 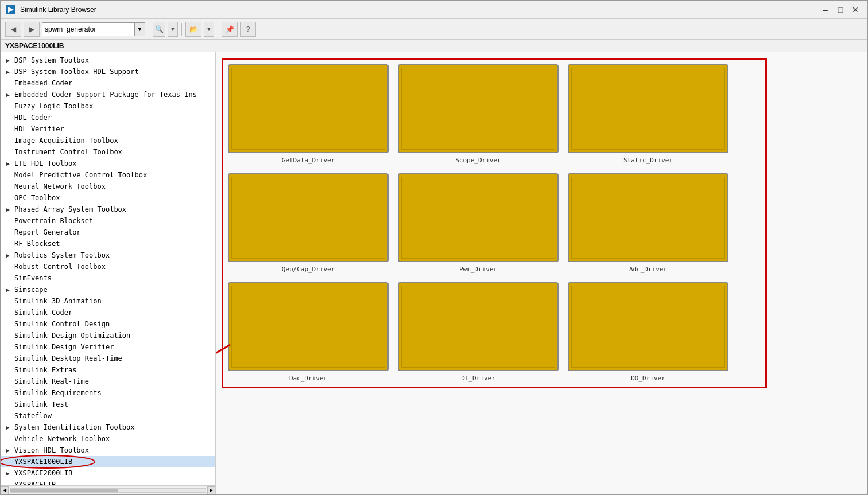 I want to click on sidebar-item-embedded-coder: ► Embedded Coder, so click(x=108, y=83).